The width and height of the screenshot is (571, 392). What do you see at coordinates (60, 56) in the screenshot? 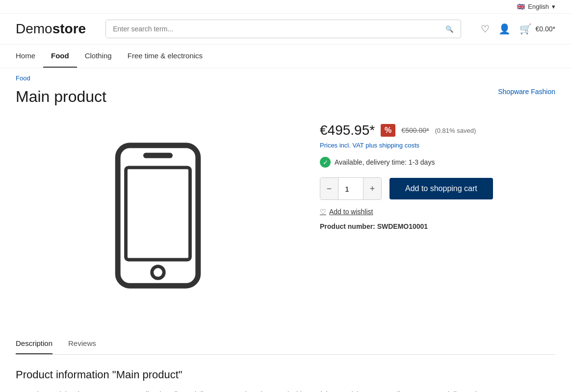
I see `nav-item-food: Food` at bounding box center [60, 56].